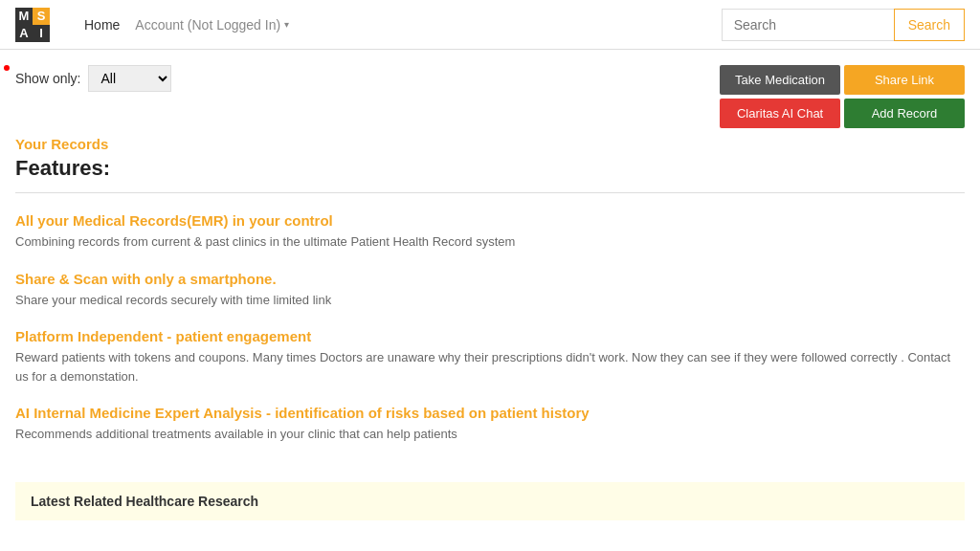  What do you see at coordinates (929, 25) in the screenshot?
I see `search-button: Search` at bounding box center [929, 25].